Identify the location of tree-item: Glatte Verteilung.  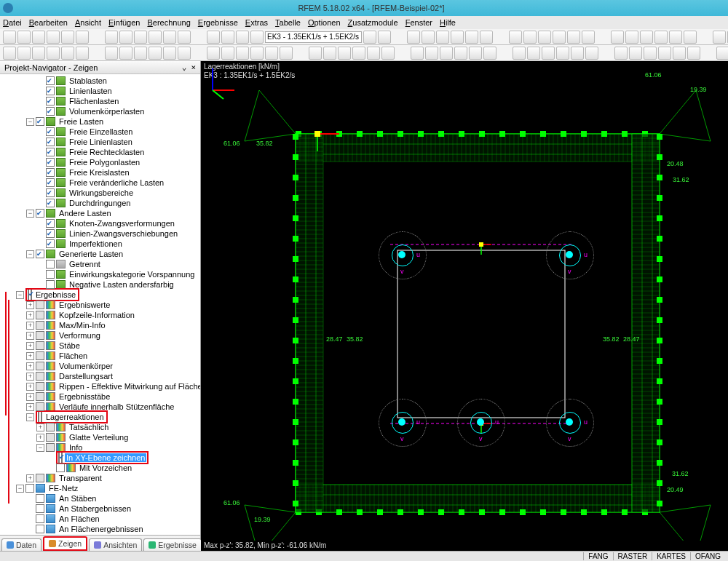
(100, 437).